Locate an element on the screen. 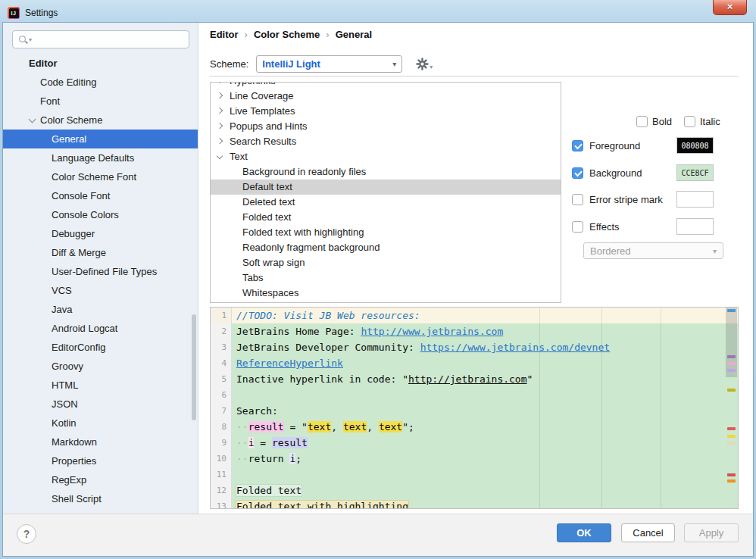 The width and height of the screenshot is (756, 559). error-stripe-scrollbar is located at coordinates (732, 408).